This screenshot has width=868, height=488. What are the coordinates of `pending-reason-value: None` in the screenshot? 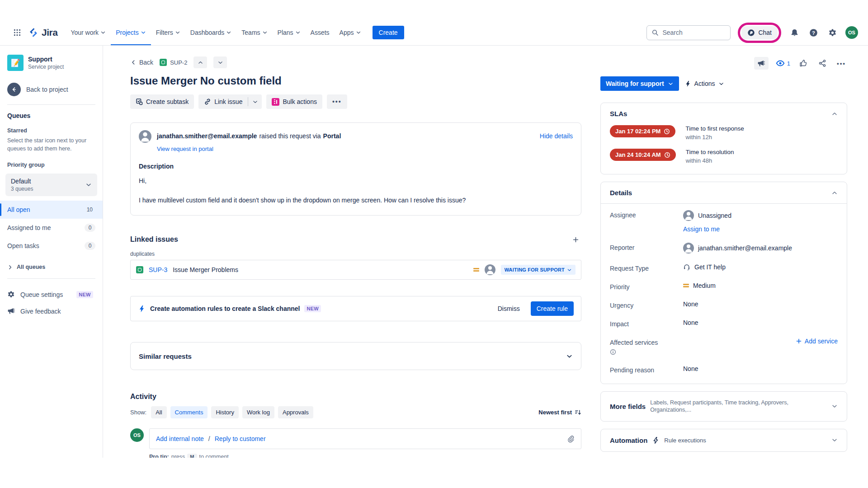 It's located at (760, 369).